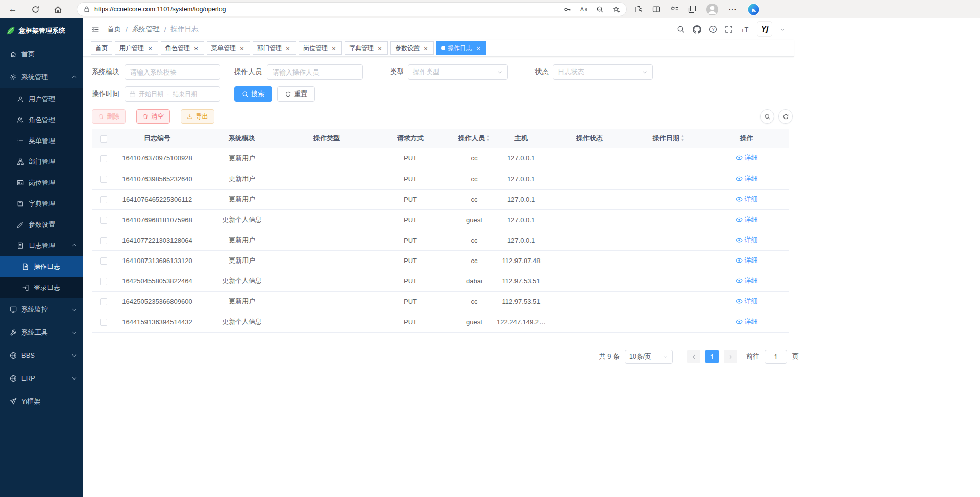 The image size is (980, 497). What do you see at coordinates (600, 9) in the screenshot?
I see `zoom-out-icon` at bounding box center [600, 9].